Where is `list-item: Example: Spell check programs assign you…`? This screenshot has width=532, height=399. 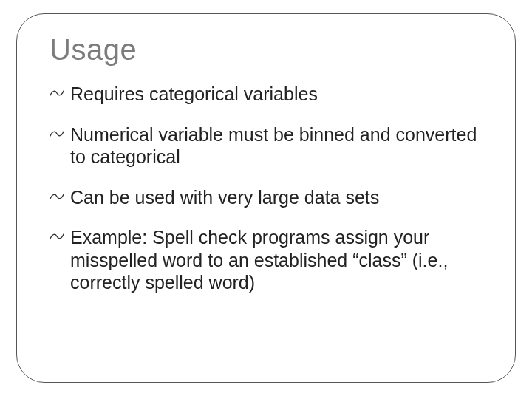 list-item: Example: Spell check programs assign you… is located at coordinates (266, 260).